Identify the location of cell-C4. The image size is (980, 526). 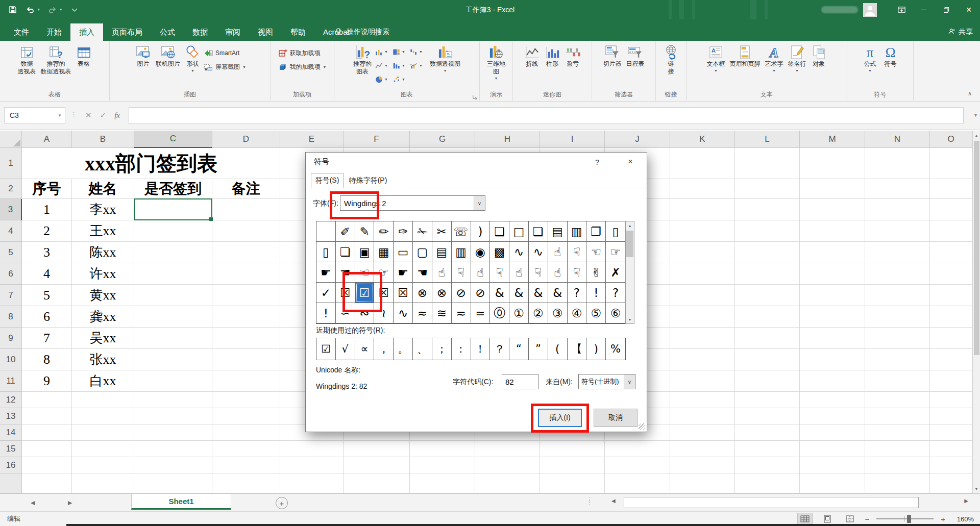
(174, 231).